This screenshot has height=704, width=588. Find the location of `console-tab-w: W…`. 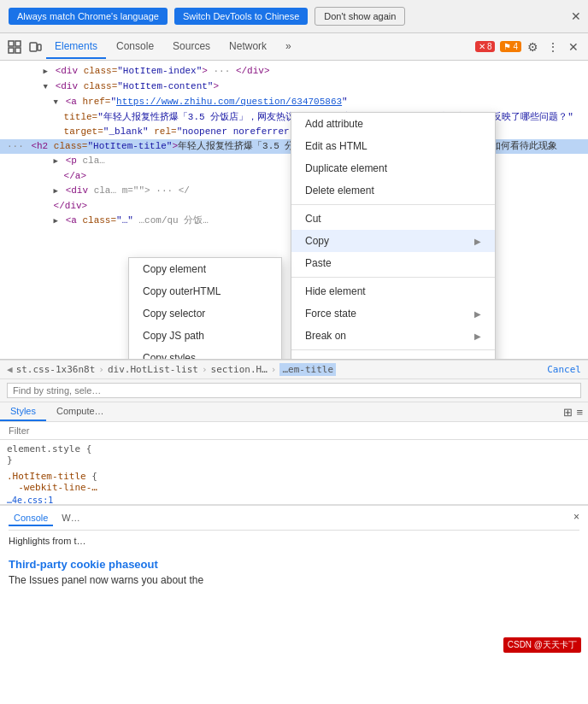

console-tab-w: W… is located at coordinates (70, 519).